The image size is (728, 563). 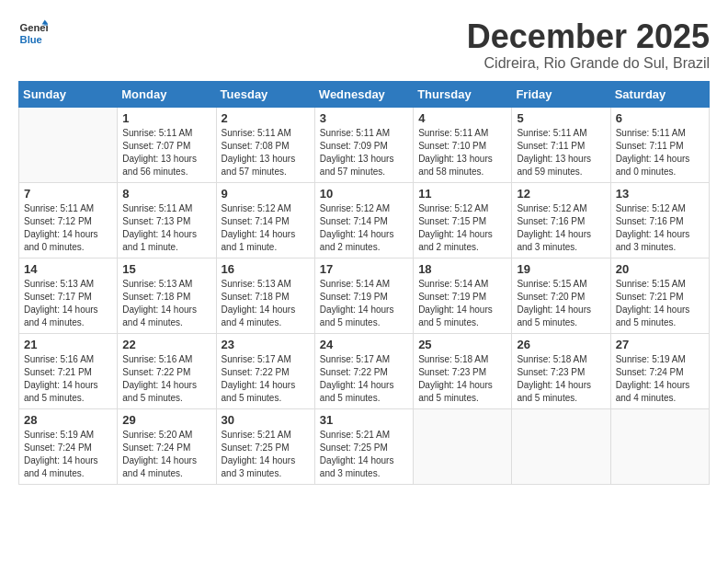 What do you see at coordinates (364, 153) in the screenshot?
I see `day-info: Sunrise: 5:11 AM Sunset: 7:09 PM Dayligh…` at bounding box center [364, 153].